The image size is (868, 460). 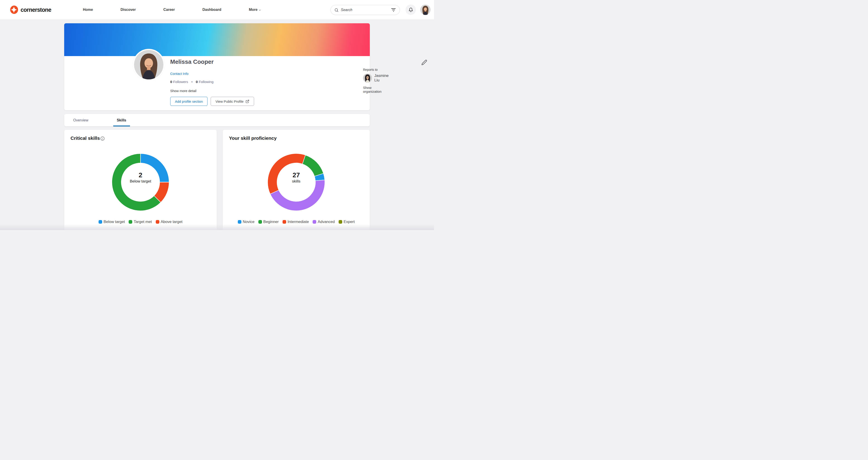 What do you see at coordinates (172, 222) in the screenshot?
I see `legend-label: Above target` at bounding box center [172, 222].